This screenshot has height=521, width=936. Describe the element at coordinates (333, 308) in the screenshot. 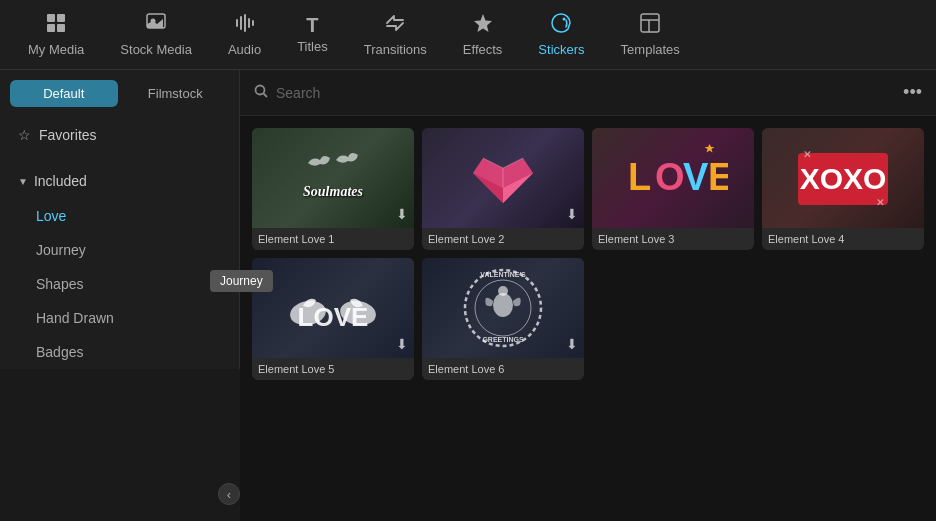

I see `love-swans-art: LOVE` at that location.